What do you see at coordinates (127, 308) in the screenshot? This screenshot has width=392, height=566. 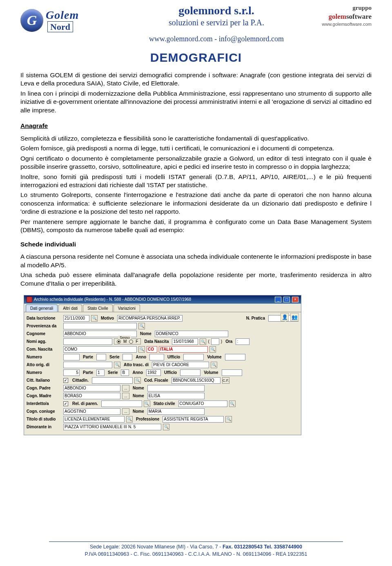 I see `tab-variazioni: Variazioni` at bounding box center [127, 308].